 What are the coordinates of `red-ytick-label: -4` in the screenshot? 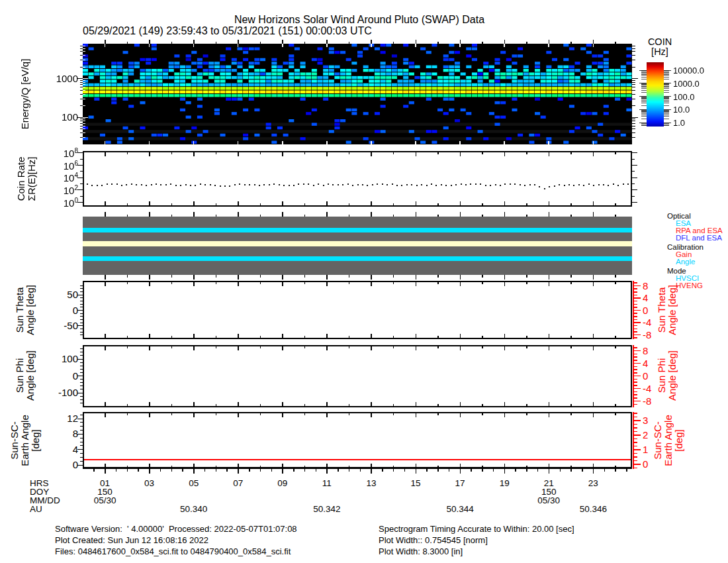 It's located at (647, 322).